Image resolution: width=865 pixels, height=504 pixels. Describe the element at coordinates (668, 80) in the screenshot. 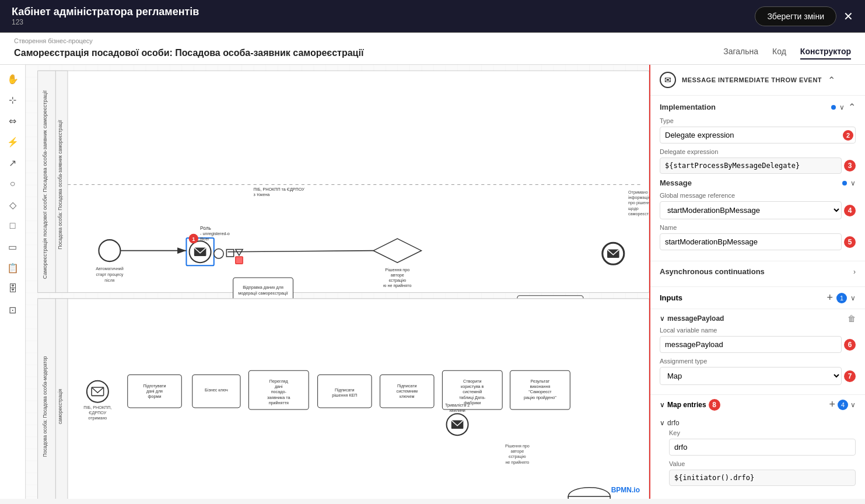

I see `panel-header-icon: ✉` at that location.